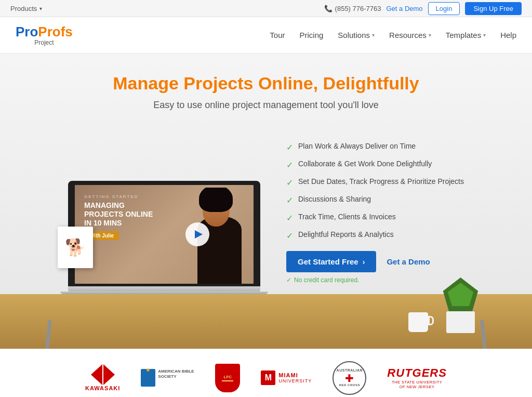 The height and width of the screenshot is (397, 532). Describe the element at coordinates (417, 378) in the screenshot. I see `logo-rutgers: RUTGERS THE STATE UNIVERSITYOF NEW JERSE…` at that location.